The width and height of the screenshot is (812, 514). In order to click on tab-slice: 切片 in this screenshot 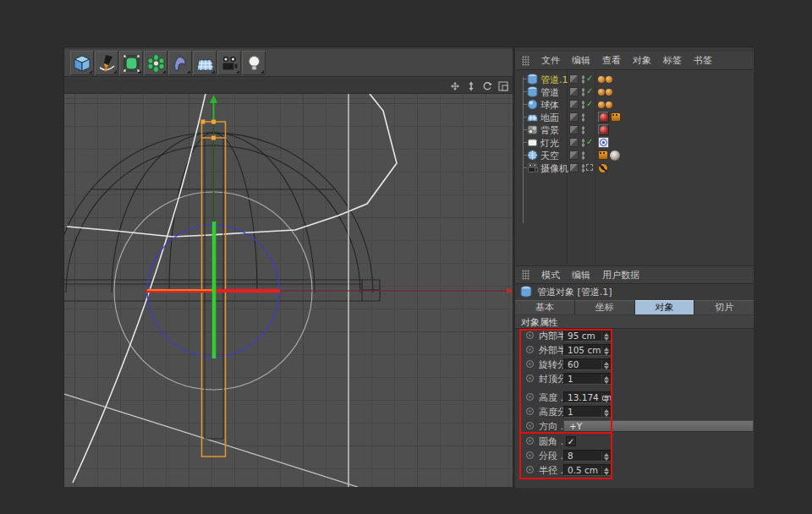, I will do `click(724, 308)`.